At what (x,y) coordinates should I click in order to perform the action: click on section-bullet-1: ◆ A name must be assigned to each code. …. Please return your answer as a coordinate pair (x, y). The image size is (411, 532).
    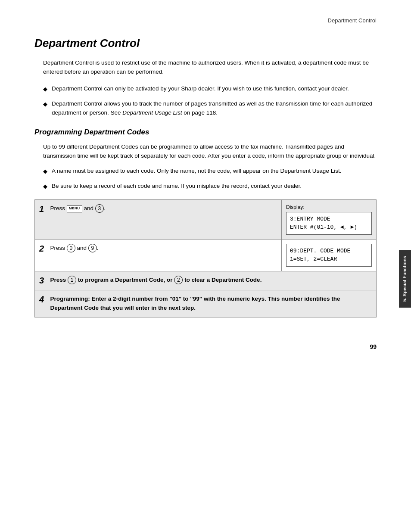
    Looking at the image, I should click on (210, 171).